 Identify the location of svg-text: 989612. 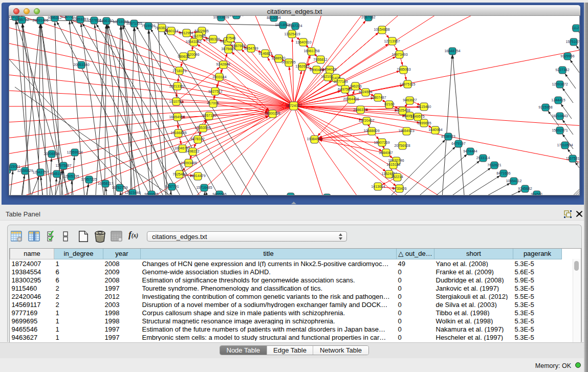
(183, 56).